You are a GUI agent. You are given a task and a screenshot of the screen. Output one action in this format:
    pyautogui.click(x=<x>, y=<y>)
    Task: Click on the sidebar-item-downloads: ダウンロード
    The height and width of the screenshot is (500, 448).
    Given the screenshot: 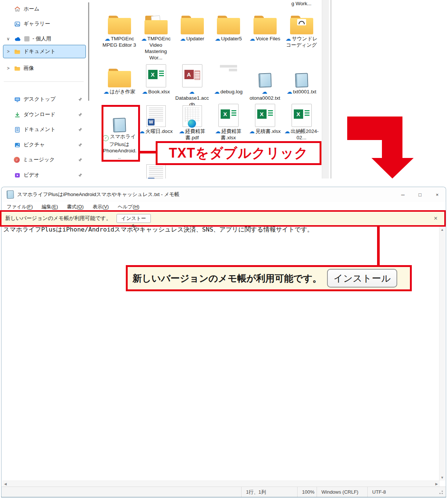 What is the action you would take?
    pyautogui.click(x=44, y=115)
    